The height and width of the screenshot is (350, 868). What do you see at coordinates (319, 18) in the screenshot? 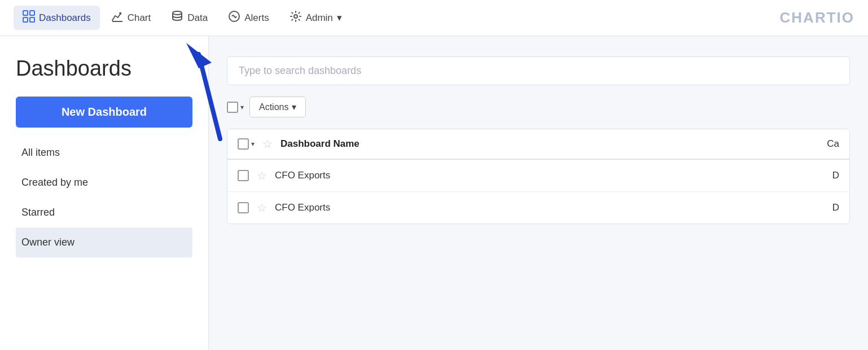
I see `nav-admin-label: Admin` at bounding box center [319, 18].